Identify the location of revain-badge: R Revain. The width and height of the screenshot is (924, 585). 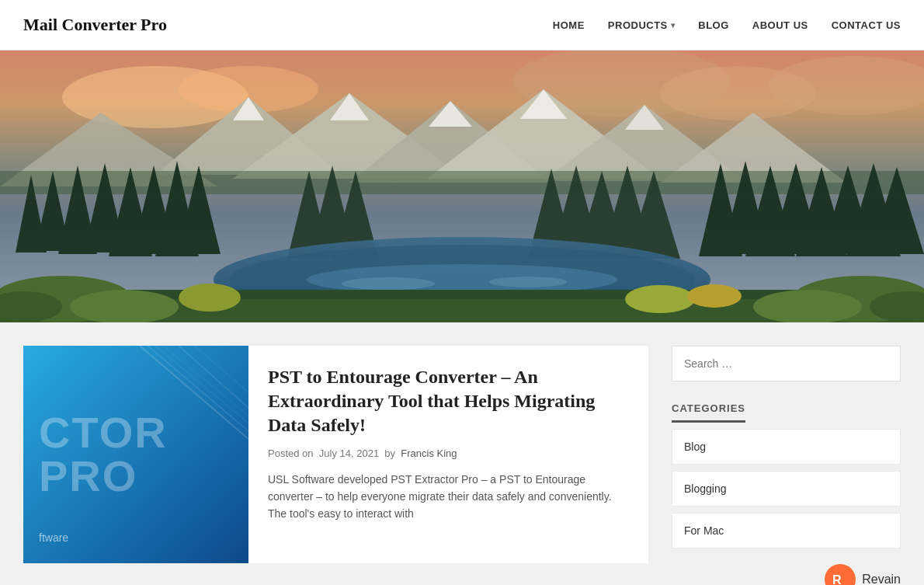
(786, 575).